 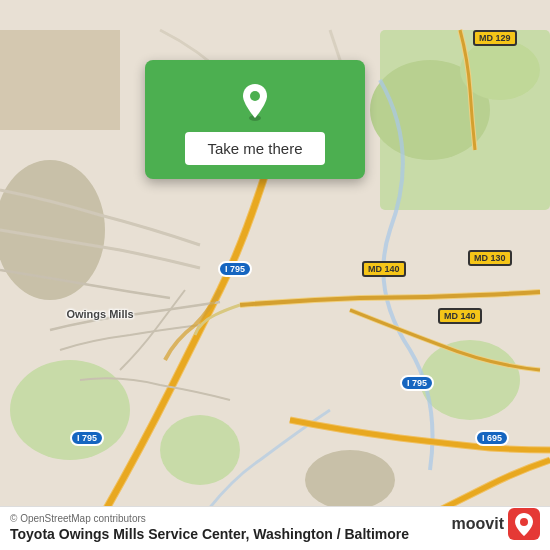 What do you see at coordinates (524, 524) in the screenshot?
I see `moovit-icon` at bounding box center [524, 524].